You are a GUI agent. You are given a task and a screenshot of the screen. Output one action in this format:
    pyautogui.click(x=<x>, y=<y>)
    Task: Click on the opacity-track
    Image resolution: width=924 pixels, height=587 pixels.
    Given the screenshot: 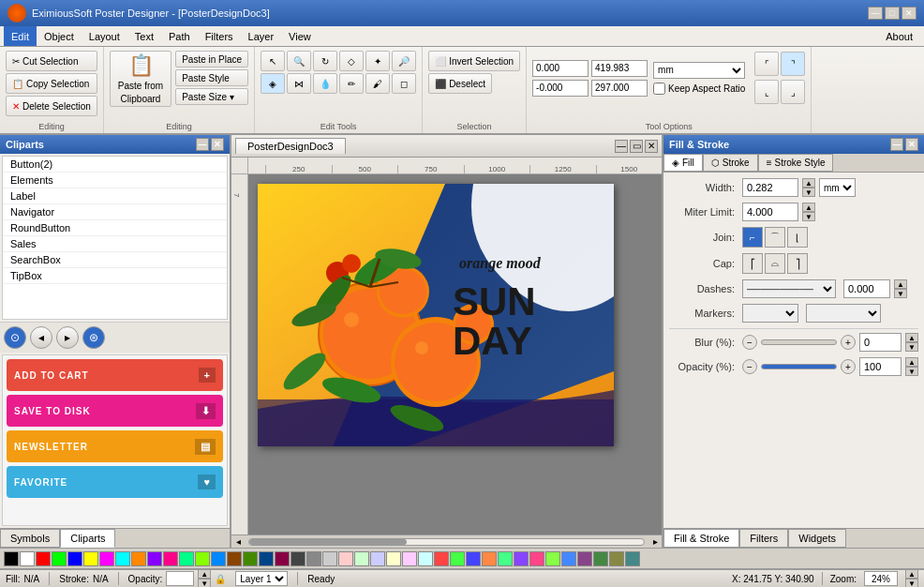 What is the action you would take?
    pyautogui.click(x=798, y=367)
    